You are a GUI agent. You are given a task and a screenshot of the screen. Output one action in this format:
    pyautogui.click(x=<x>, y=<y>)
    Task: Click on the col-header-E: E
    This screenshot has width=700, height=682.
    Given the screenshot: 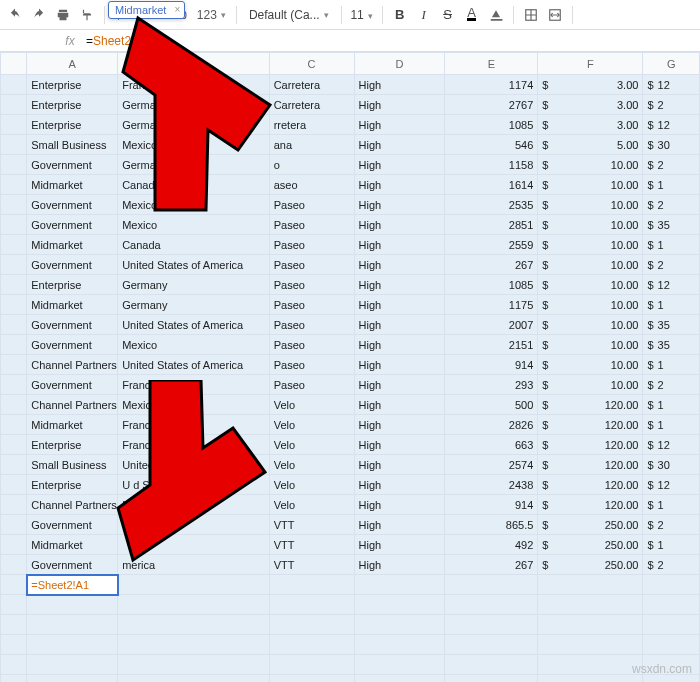 What is the action you would take?
    pyautogui.click(x=492, y=64)
    